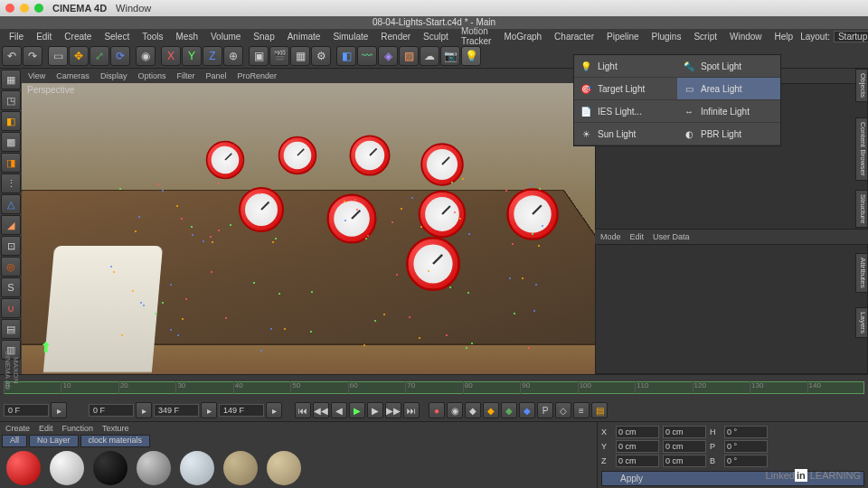 This screenshot has height=488, width=868. I want to click on cube-primitive-icon: ◧, so click(346, 56).